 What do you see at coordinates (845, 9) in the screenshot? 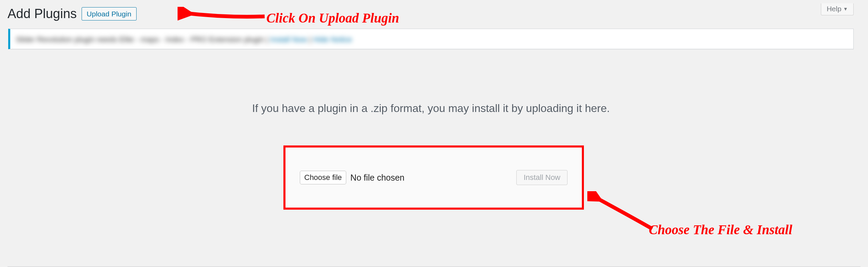
I see `chevron-down-icon: ▼` at bounding box center [845, 9].